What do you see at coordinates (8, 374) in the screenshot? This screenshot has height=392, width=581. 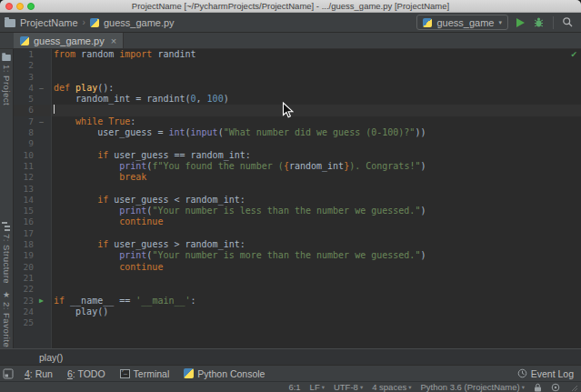 I see `tool-window-quick-access-button` at bounding box center [8, 374].